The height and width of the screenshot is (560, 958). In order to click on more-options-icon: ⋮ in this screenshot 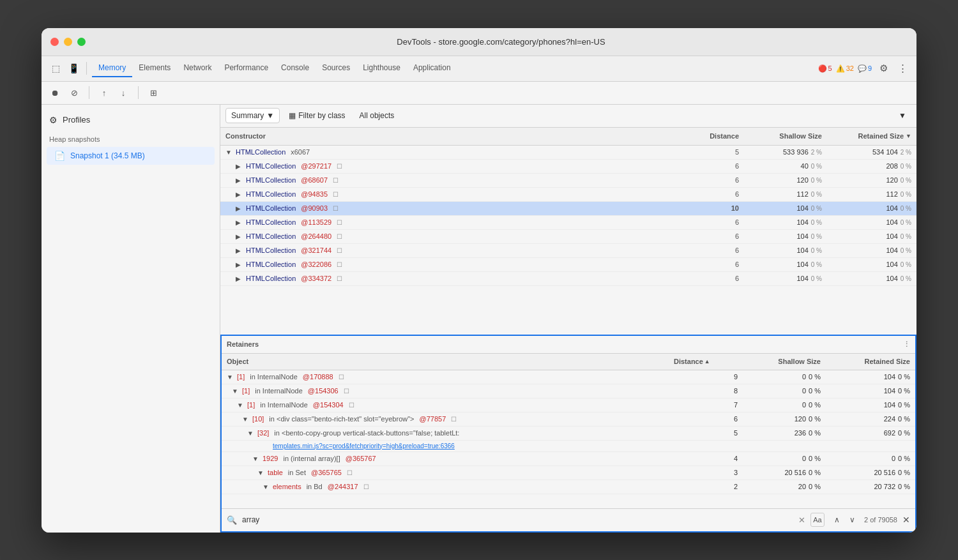, I will do `click(902, 68)`.